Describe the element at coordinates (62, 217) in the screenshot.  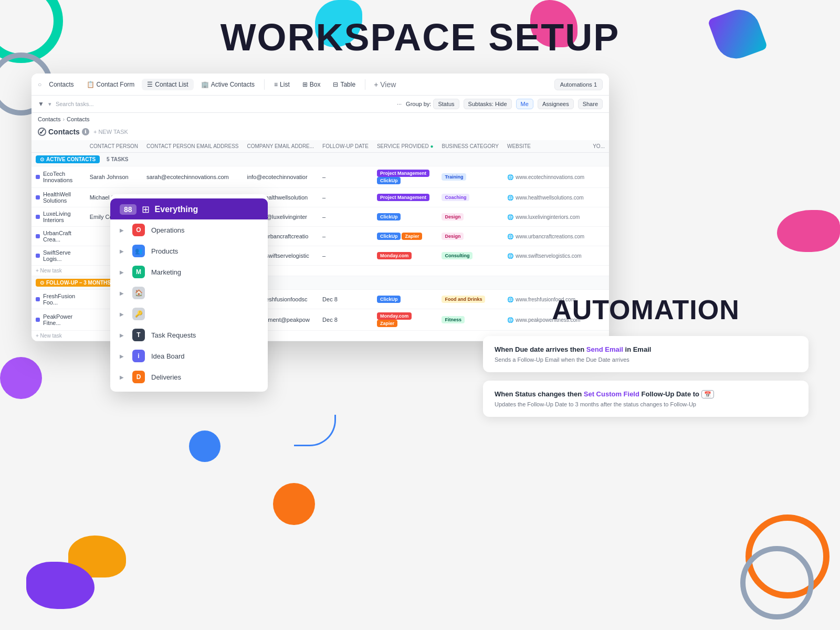
I see `company-name: LuxeLiving Interiors` at that location.